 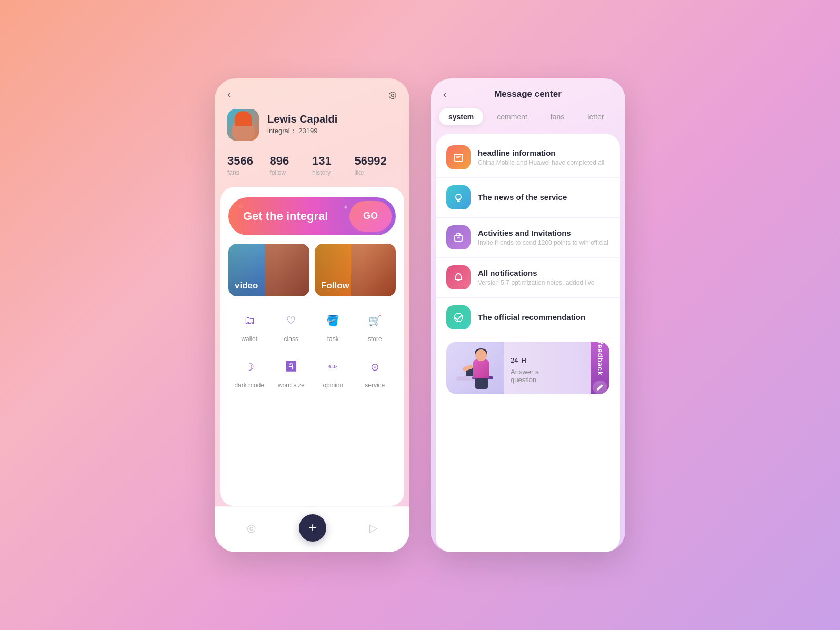 What do you see at coordinates (312, 270) in the screenshot?
I see `media-row: video Follow` at bounding box center [312, 270].